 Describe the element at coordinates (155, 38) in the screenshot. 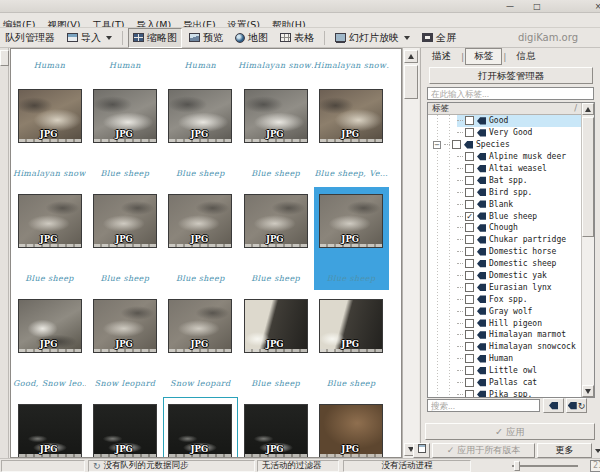

I see `thumbnails-view-button: 缩略图` at that location.